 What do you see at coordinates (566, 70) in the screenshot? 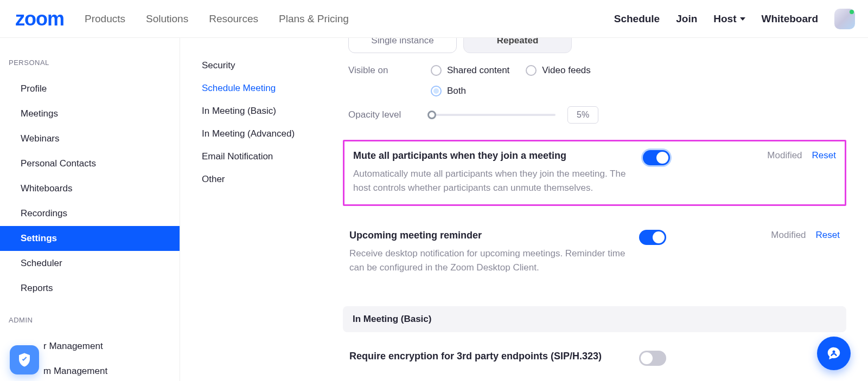
I see `radio-video-feeds-label: Video feeds` at bounding box center [566, 70].